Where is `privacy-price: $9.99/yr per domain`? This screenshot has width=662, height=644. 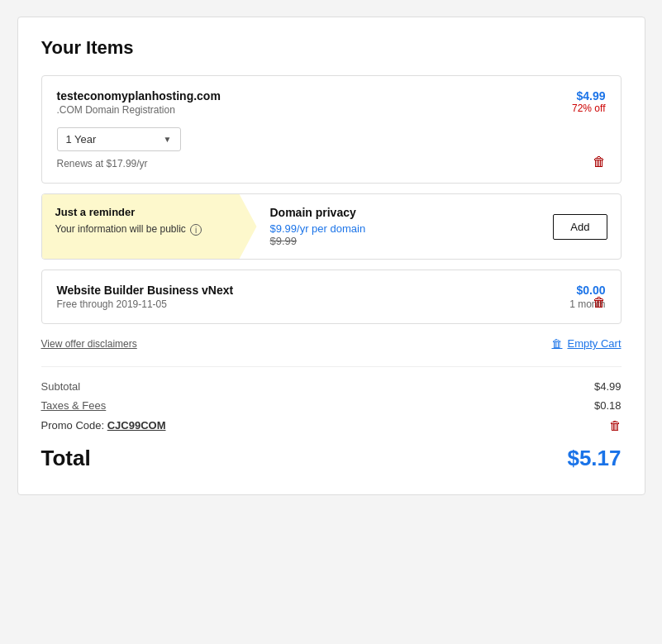
privacy-price: $9.99/yr per domain is located at coordinates (318, 228).